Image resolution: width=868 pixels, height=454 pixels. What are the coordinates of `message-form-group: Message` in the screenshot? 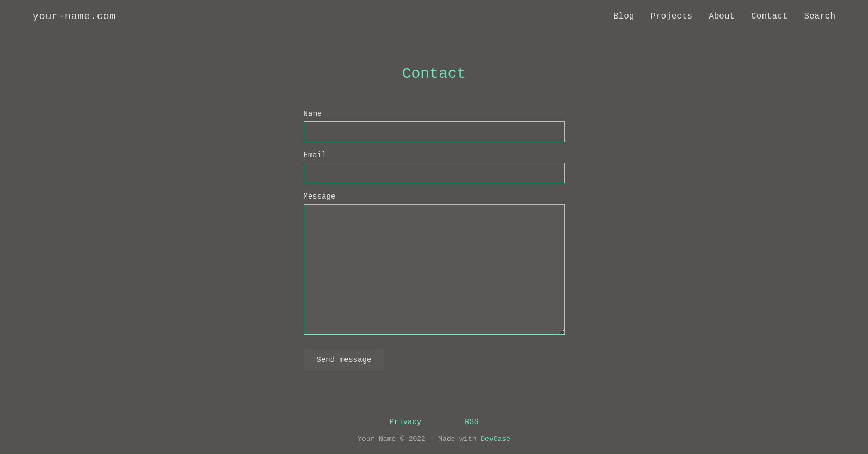 It's located at (434, 263).